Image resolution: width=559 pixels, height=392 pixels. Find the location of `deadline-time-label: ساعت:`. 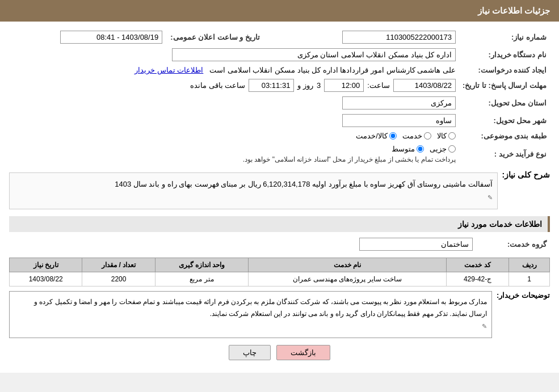

deadline-time-label: ساعت: is located at coordinates (379, 85).